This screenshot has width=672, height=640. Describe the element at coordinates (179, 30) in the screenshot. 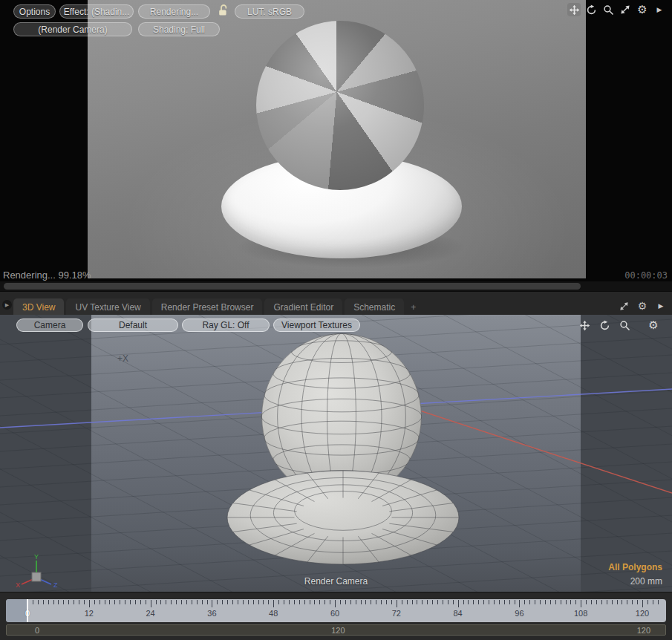

I see `shading-button: Shading: Full` at that location.